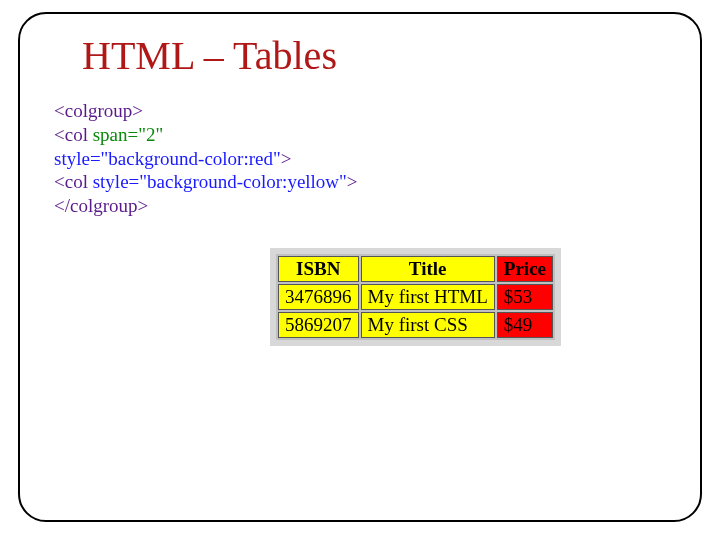 This screenshot has width=720, height=540. What do you see at coordinates (525, 269) in the screenshot?
I see `table-header: Price` at bounding box center [525, 269].